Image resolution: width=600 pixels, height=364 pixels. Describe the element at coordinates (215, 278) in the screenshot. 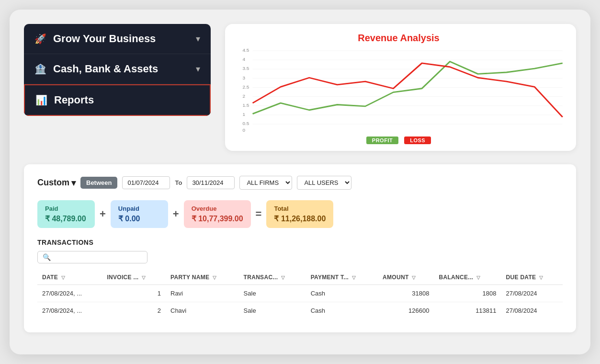

I see `filter-icon-party: ▽` at that location.